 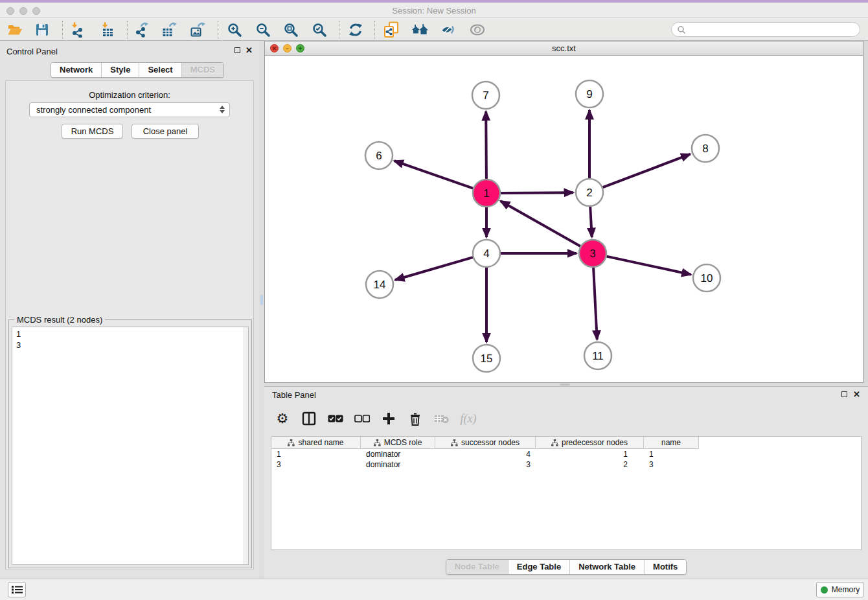 What do you see at coordinates (319, 30) in the screenshot?
I see `zoom-selected-button` at bounding box center [319, 30].